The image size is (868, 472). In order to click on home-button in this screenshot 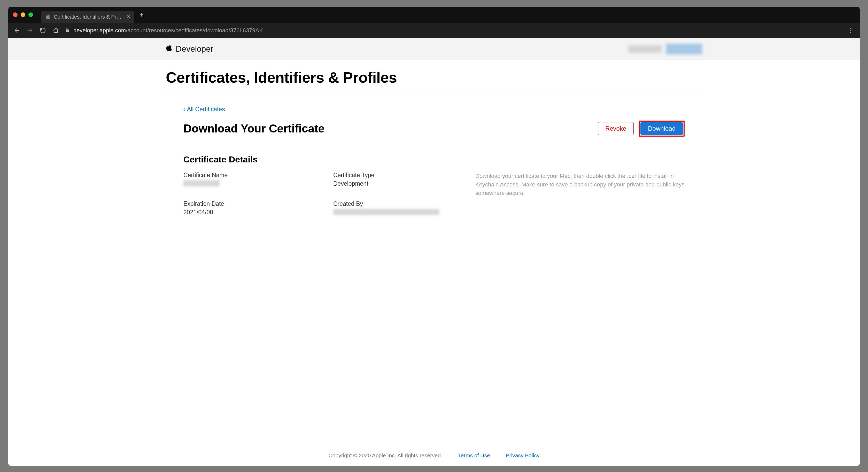, I will do `click(56, 30)`.